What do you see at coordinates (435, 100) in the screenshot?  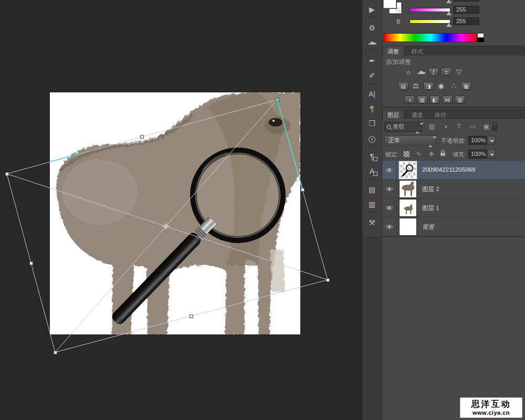 I see `threshold-icon: ◧` at bounding box center [435, 100].